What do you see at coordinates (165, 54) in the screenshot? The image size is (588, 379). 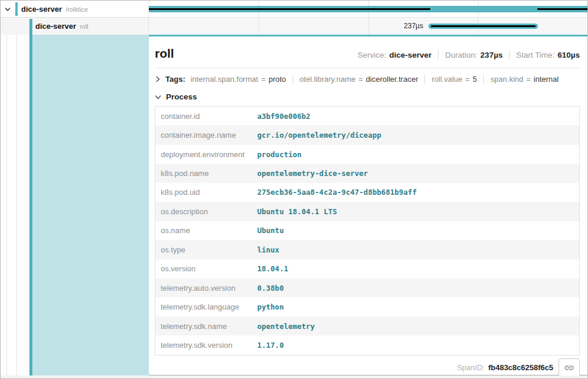 I see `span-title: roll` at bounding box center [165, 54].